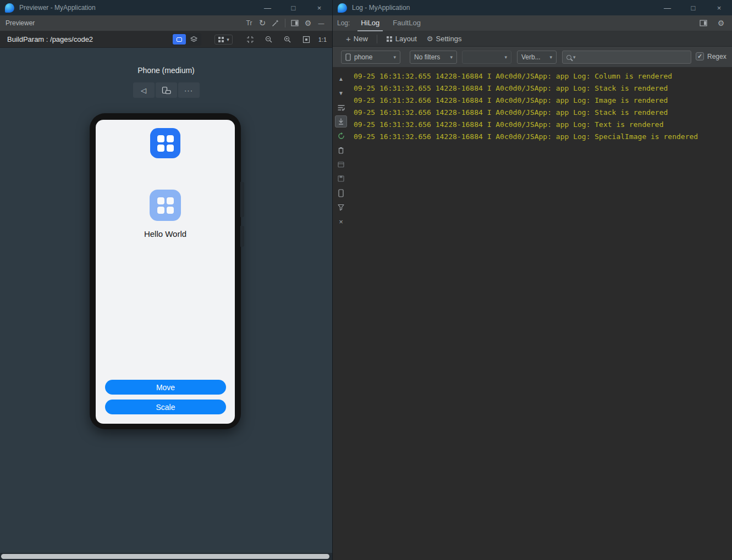 This screenshot has height=560, width=732. Describe the element at coordinates (20, 23) in the screenshot. I see `previewer-toolbar-label: Previewer` at that location.